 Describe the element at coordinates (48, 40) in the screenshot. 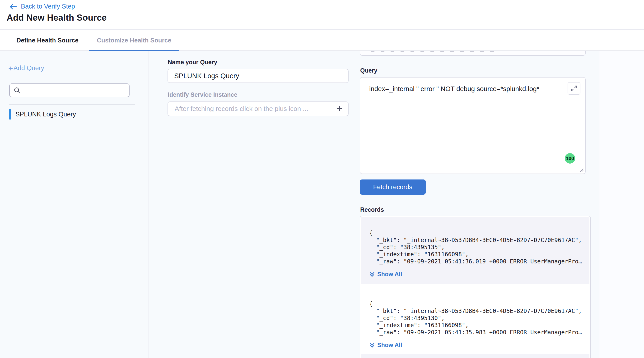

I see `tab-define-health-source: Define Health Source` at that location.